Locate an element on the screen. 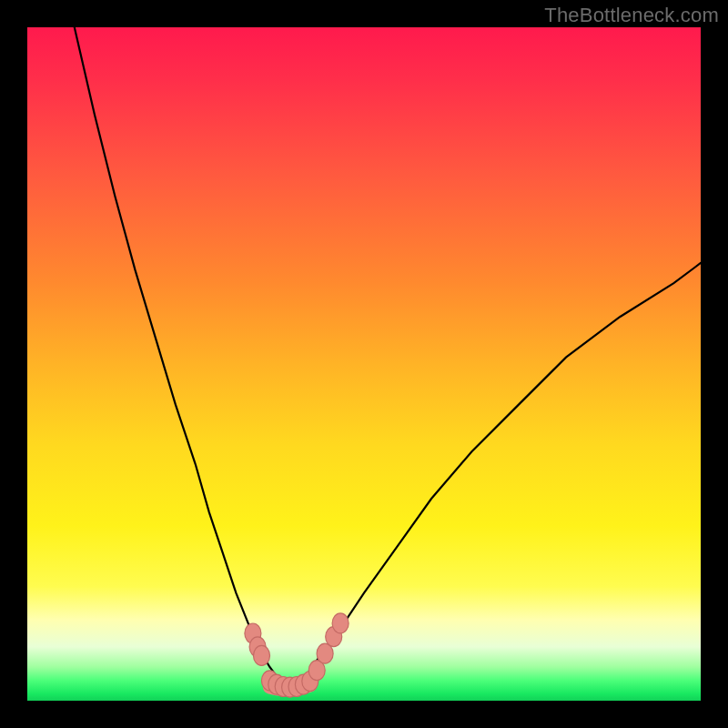 Image resolution: width=728 pixels, height=728 pixels. marker-right-cluster is located at coordinates (340, 623).